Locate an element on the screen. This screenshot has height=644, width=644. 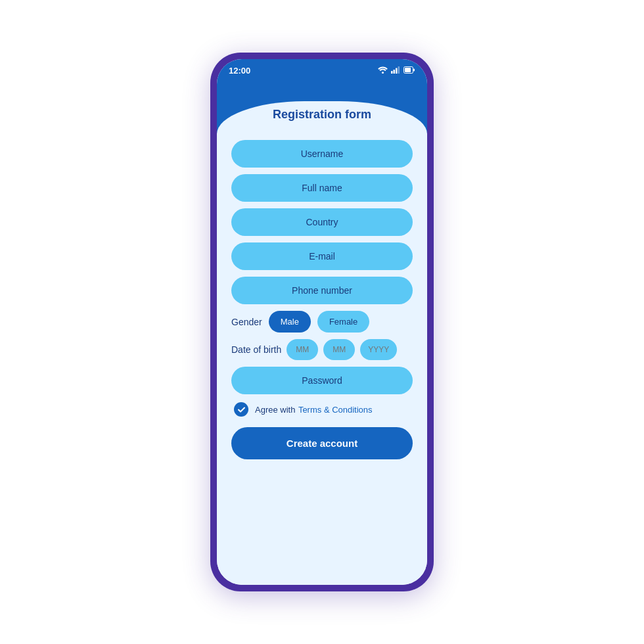
signal-icon is located at coordinates (396, 71).